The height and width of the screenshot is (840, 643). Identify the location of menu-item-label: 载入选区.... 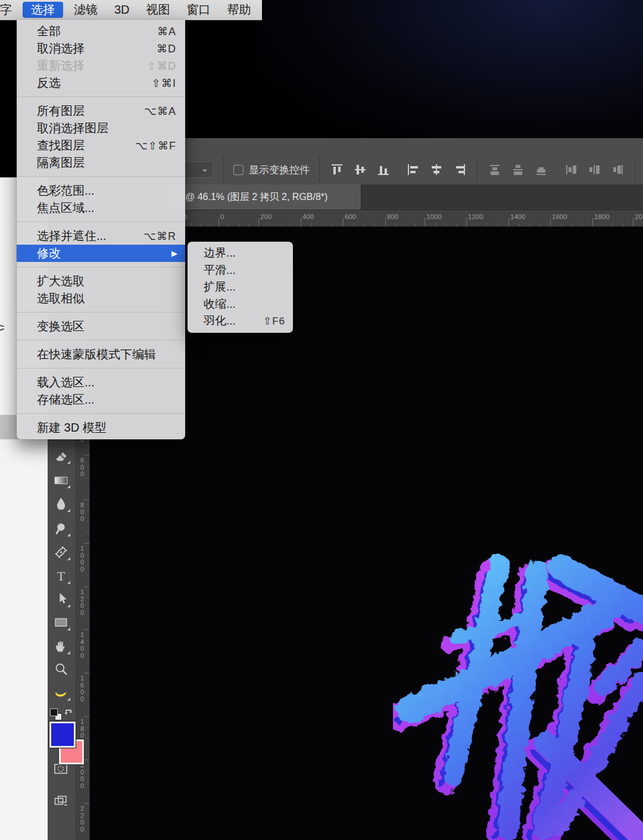
(101, 382).